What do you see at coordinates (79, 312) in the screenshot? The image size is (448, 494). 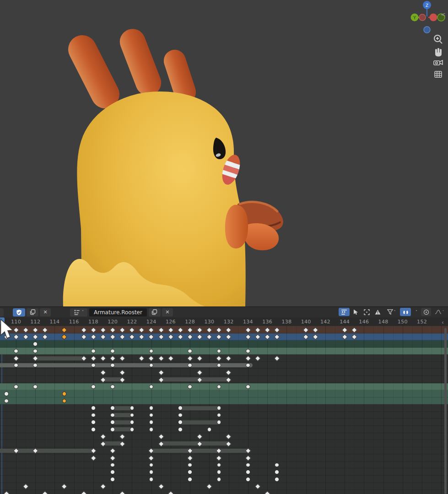 I see `action-id-selector-button: ˅` at bounding box center [79, 312].